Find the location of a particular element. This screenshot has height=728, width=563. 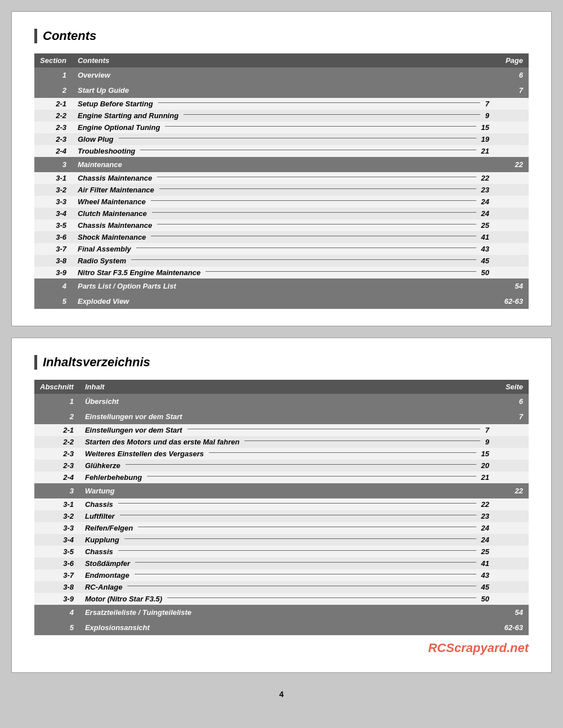

section-title: Start Up Guide is located at coordinates (284, 90).